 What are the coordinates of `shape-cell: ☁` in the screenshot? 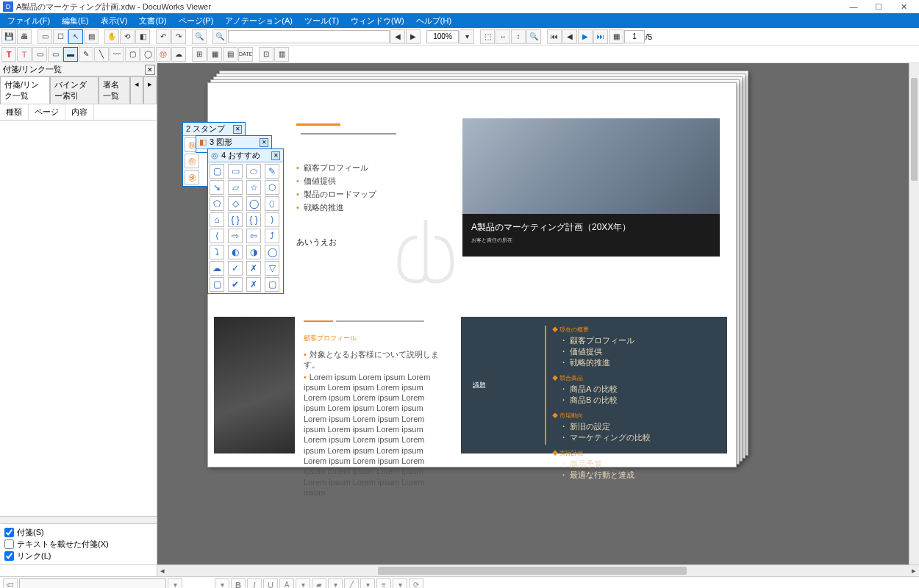 It's located at (217, 268).